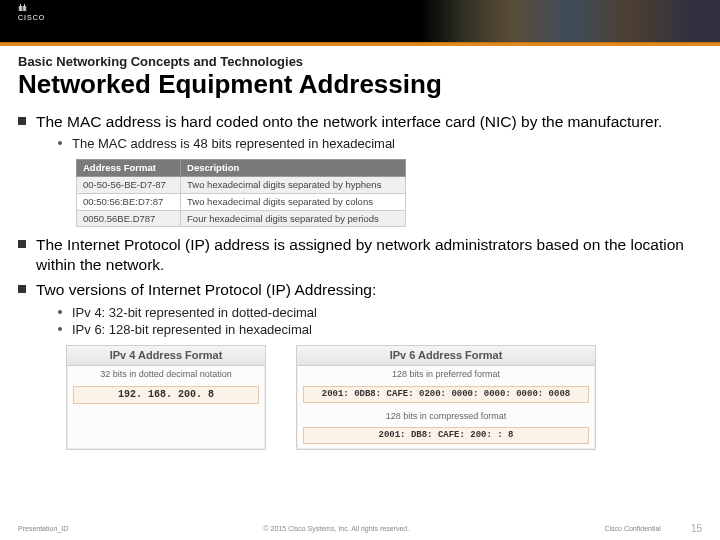  I want to click on ipv6-sub2: 128 bits in compressed format, so click(446, 416).